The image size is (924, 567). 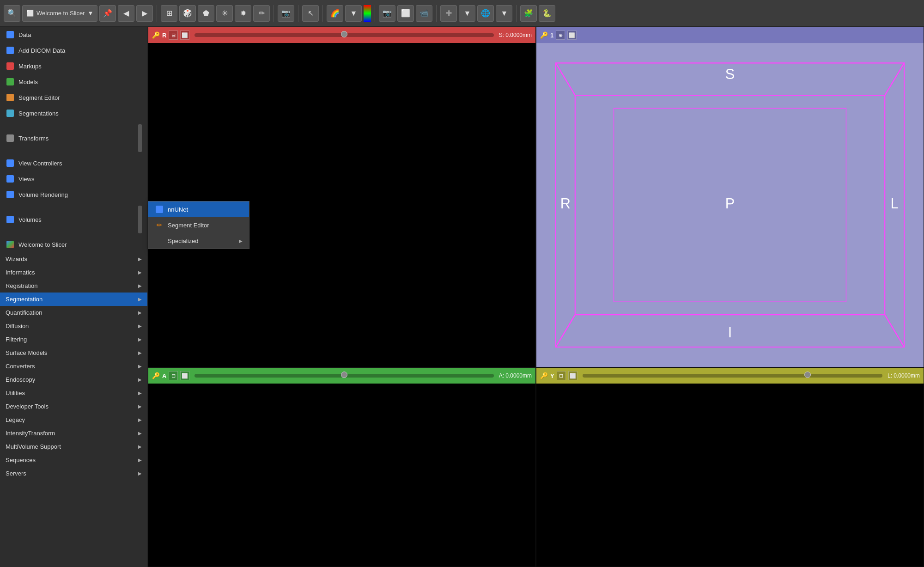 What do you see at coordinates (560, 35) in the screenshot?
I see `3d-target-icon: ⊕` at bounding box center [560, 35].